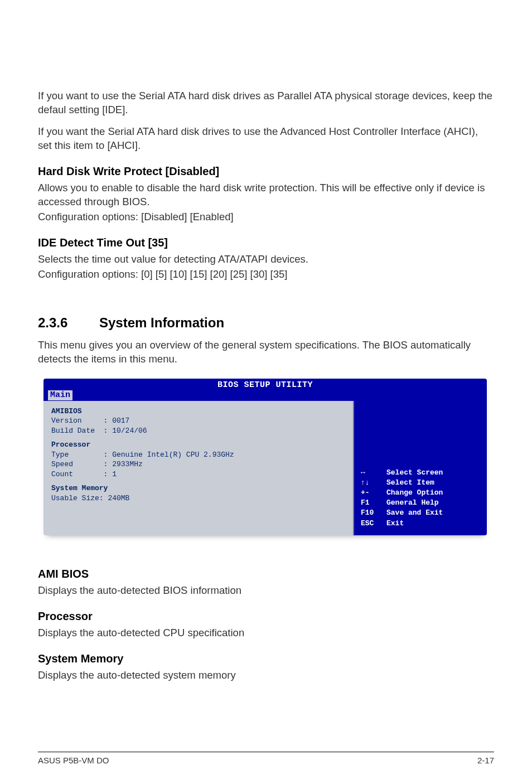  I want to click on paragraph: This menu gives you an overview of the g…, so click(266, 352).